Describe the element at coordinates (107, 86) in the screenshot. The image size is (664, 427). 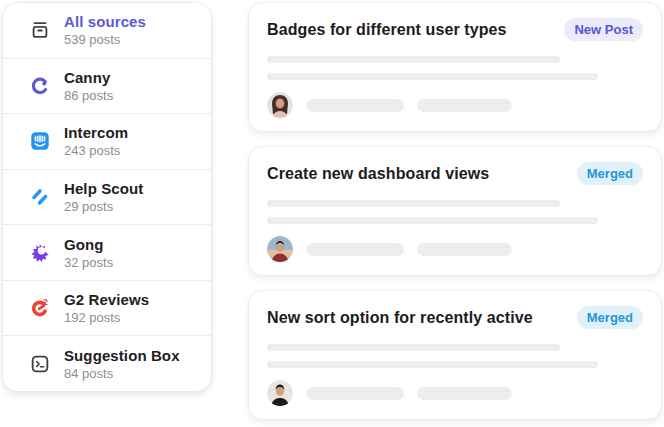
I see `sidebar-item-canny: Canny 86 posts` at that location.